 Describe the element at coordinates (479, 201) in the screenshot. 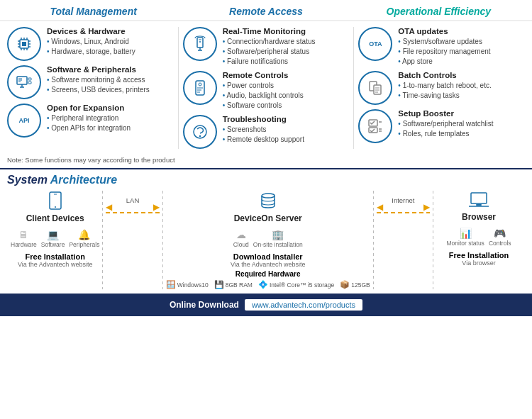

I see `browser-icon` at that location.